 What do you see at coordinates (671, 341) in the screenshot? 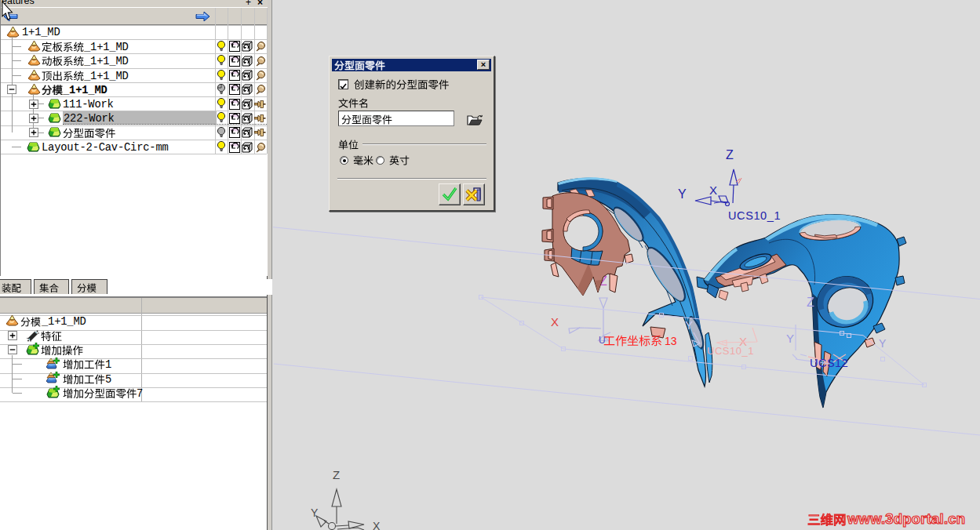
I see `svg-text: 13` at bounding box center [671, 341].